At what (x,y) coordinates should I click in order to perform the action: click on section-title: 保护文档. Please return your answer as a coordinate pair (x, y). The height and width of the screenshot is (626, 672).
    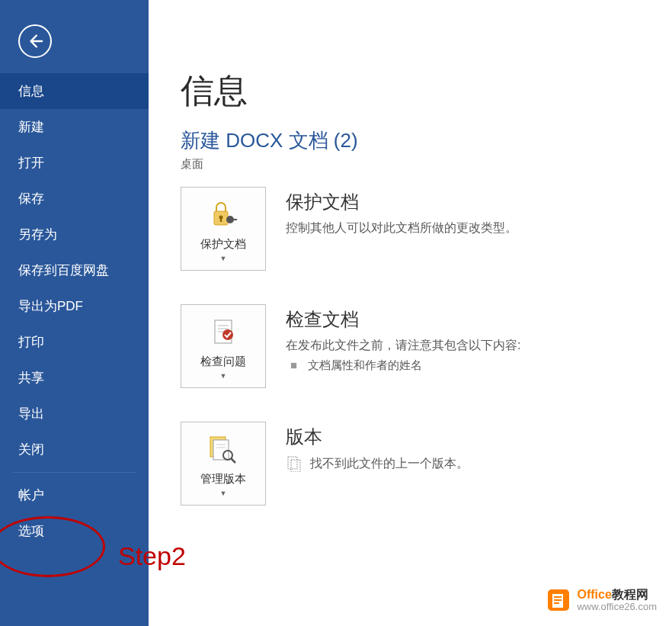
    Looking at the image, I should click on (478, 202).